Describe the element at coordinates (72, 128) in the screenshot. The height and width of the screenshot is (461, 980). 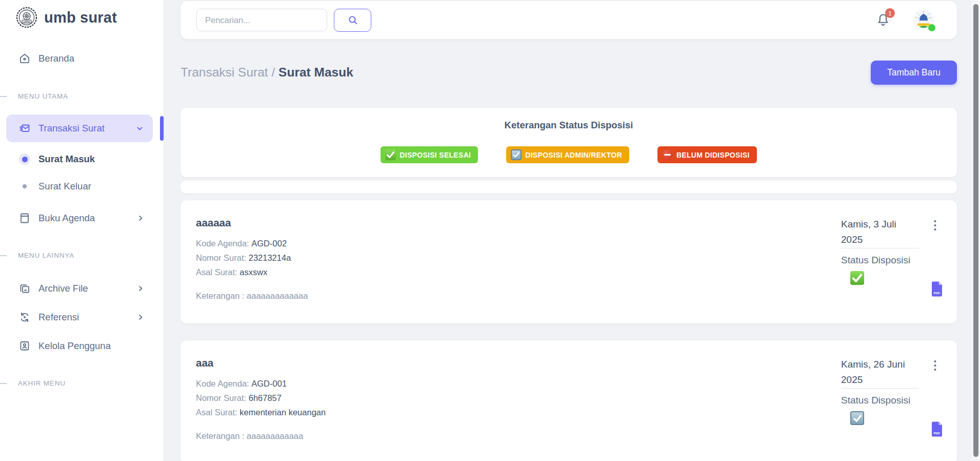
I see `sidebar-item-label: Transaksi Surat` at that location.